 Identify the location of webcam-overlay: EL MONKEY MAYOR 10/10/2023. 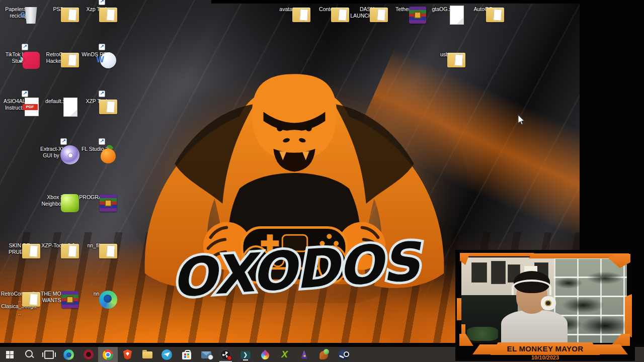
(545, 306).